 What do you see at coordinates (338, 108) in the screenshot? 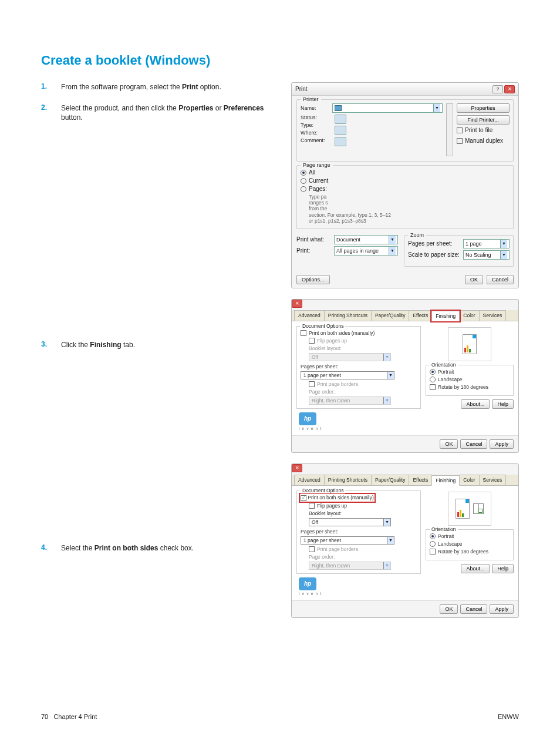
I see `printer-icon` at bounding box center [338, 108].